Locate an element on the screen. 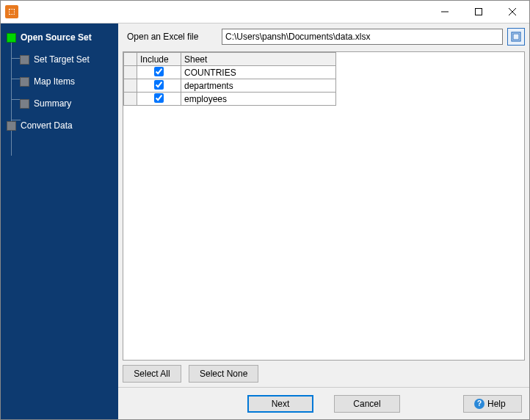 The image size is (530, 420). nav-label: Map Items is located at coordinates (54, 82).